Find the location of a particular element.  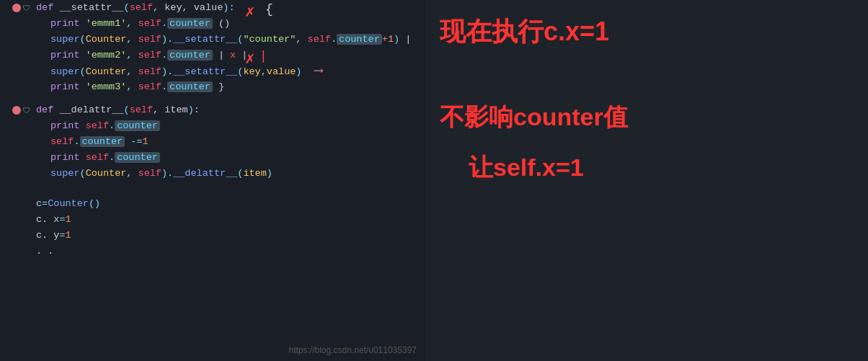

code-line-del-decrement: self.counter -=1 is located at coordinates (231, 142).